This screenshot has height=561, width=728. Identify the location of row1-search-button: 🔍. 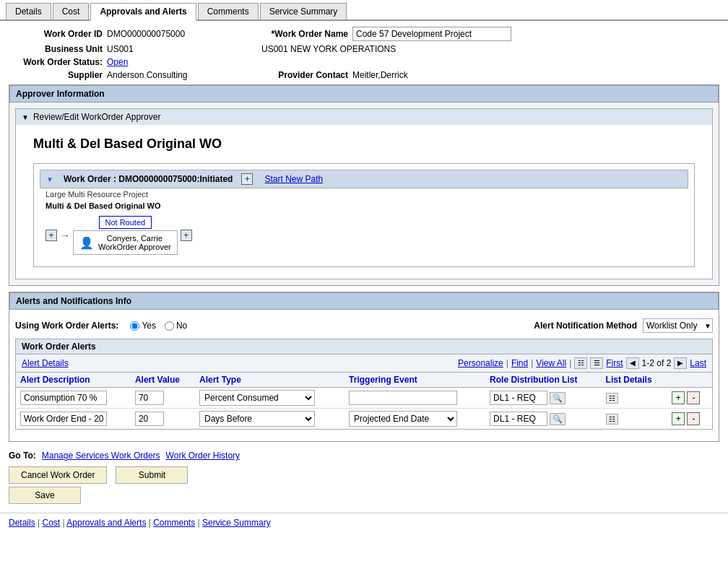
(558, 399).